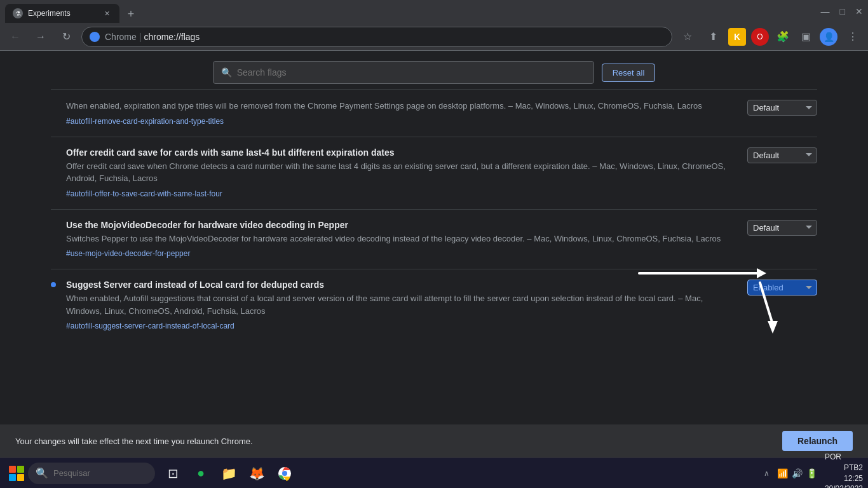 This screenshot has width=868, height=488. Describe the element at coordinates (782, 287) in the screenshot. I see `flag-enabled-select: Default Enabled Disabled` at that location.